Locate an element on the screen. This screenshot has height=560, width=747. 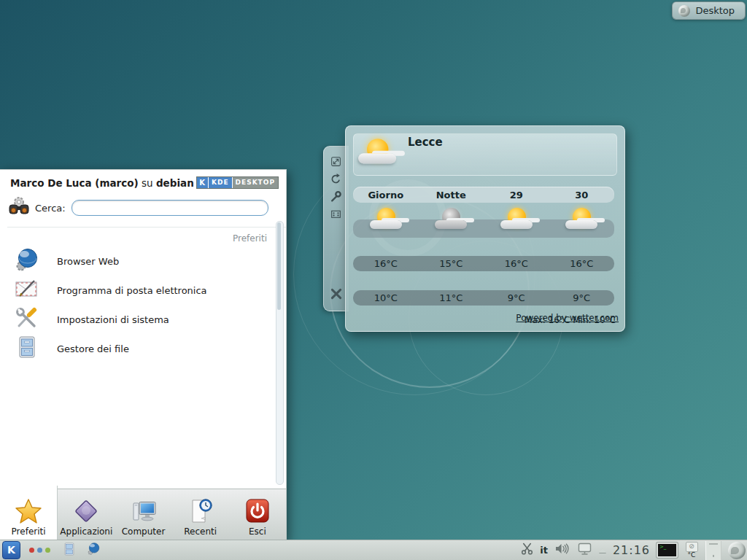
network-monitor-icon is located at coordinates (585, 551).